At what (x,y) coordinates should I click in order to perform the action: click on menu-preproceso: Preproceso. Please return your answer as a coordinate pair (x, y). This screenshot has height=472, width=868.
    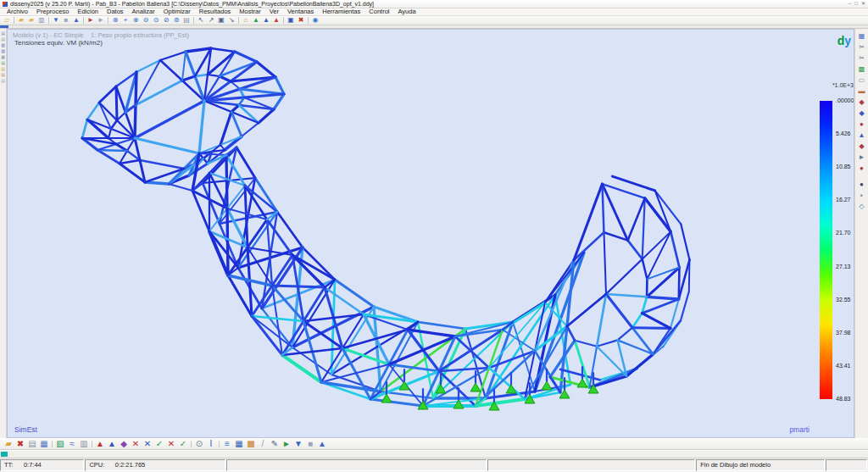
    Looking at the image, I should click on (53, 12).